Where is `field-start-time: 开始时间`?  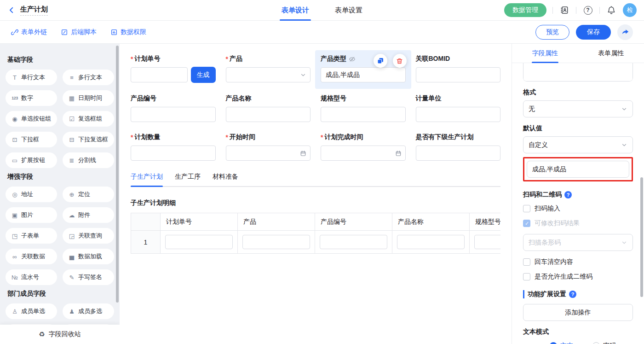
field-start-time: 开始时间 is located at coordinates (269, 147).